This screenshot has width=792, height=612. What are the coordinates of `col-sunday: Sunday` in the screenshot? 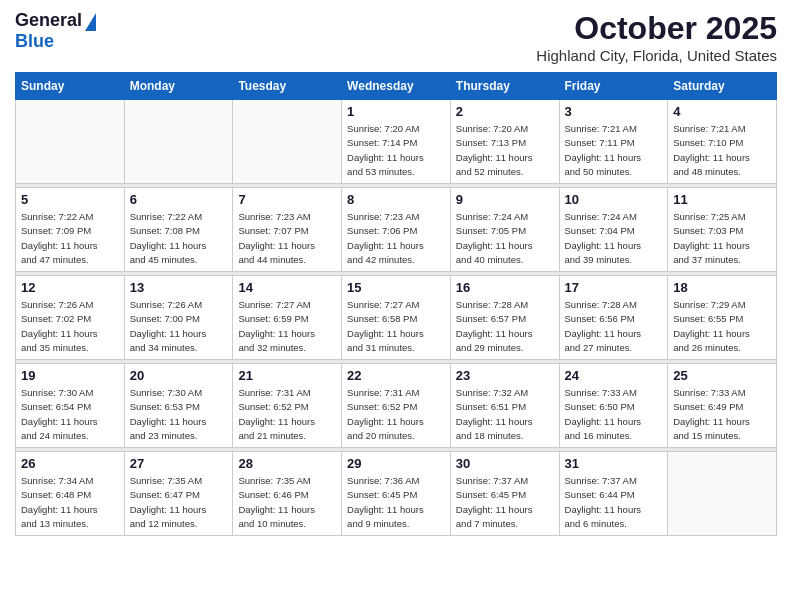 It's located at (70, 86).